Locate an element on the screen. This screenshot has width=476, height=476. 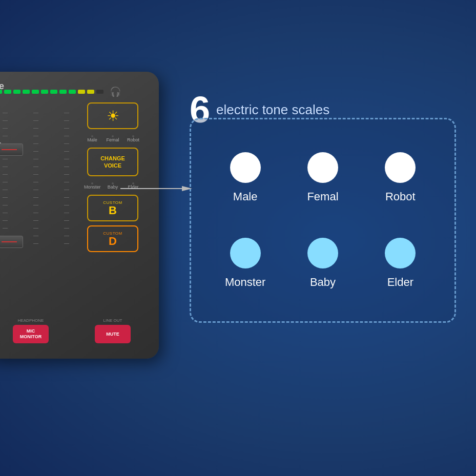
change-voice-line1: CHANGE is located at coordinates (113, 158).